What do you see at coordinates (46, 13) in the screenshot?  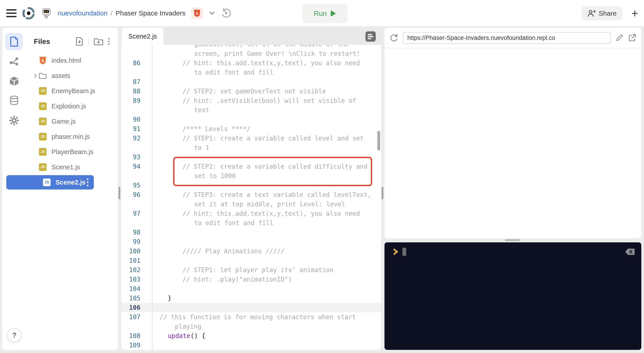 I see `user-avatar` at bounding box center [46, 13].